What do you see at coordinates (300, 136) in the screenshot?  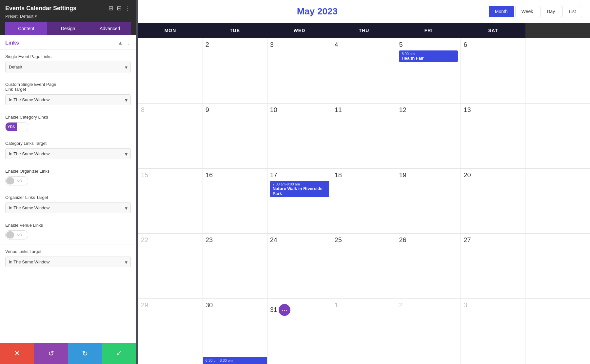 I see `cal-cell: 10` at bounding box center [300, 136].